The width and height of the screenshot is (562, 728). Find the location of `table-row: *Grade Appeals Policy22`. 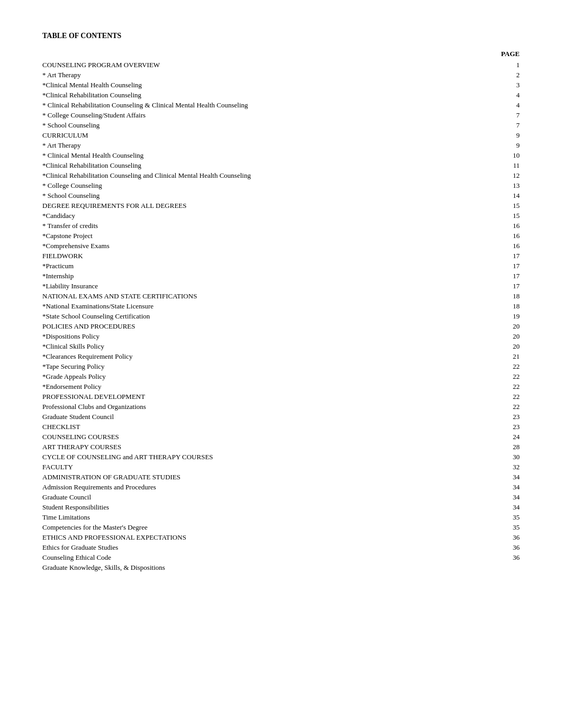

table-row: *Grade Appeals Policy22 is located at coordinates (281, 377).